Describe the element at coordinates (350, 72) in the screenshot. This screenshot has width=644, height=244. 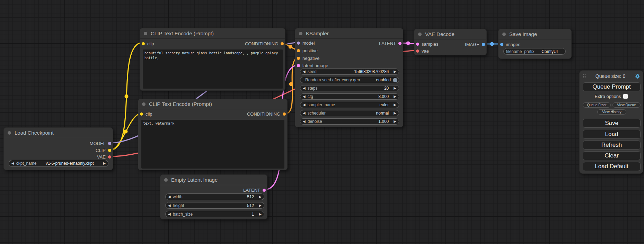
I see `seed-widget: ◀ seed 156680208700286 ▶` at that location.